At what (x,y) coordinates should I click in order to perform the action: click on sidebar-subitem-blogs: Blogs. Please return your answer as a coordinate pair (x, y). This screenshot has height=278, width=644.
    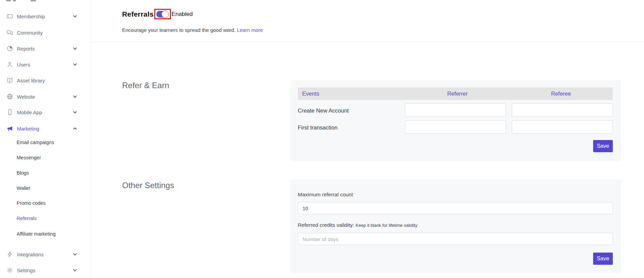
    Looking at the image, I should click on (51, 173).